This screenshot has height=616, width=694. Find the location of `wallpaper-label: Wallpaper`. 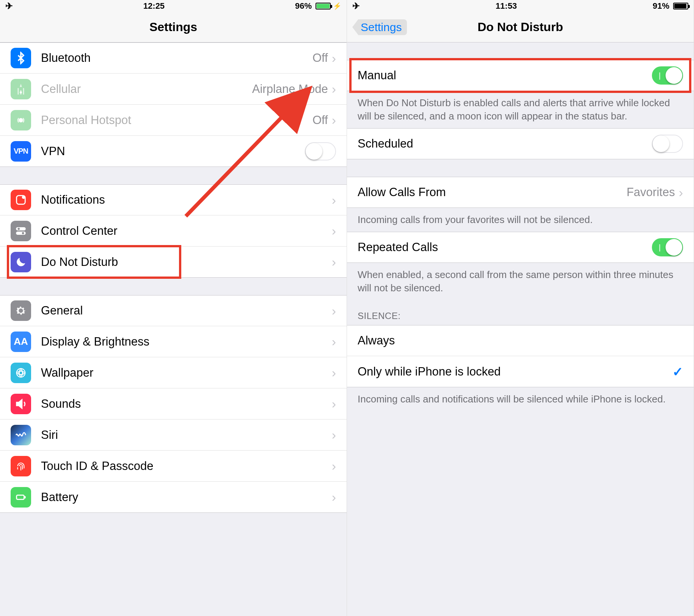

wallpaper-label: Wallpaper is located at coordinates (187, 373).